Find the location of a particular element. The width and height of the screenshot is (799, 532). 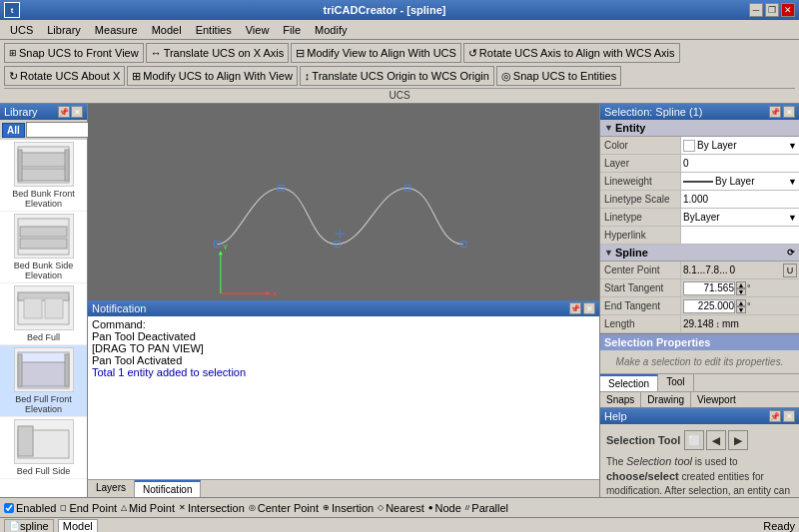

bed-full-front-img is located at coordinates (44, 369).